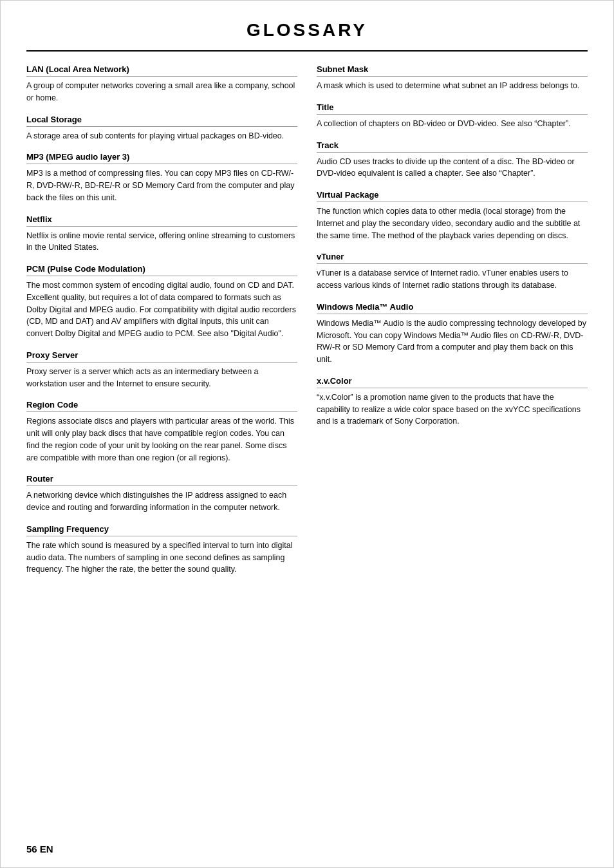 The image size is (614, 868). What do you see at coordinates (162, 431) in the screenshot?
I see `left-entry-6: Region CodeRegions associate discs and p…` at bounding box center [162, 431].